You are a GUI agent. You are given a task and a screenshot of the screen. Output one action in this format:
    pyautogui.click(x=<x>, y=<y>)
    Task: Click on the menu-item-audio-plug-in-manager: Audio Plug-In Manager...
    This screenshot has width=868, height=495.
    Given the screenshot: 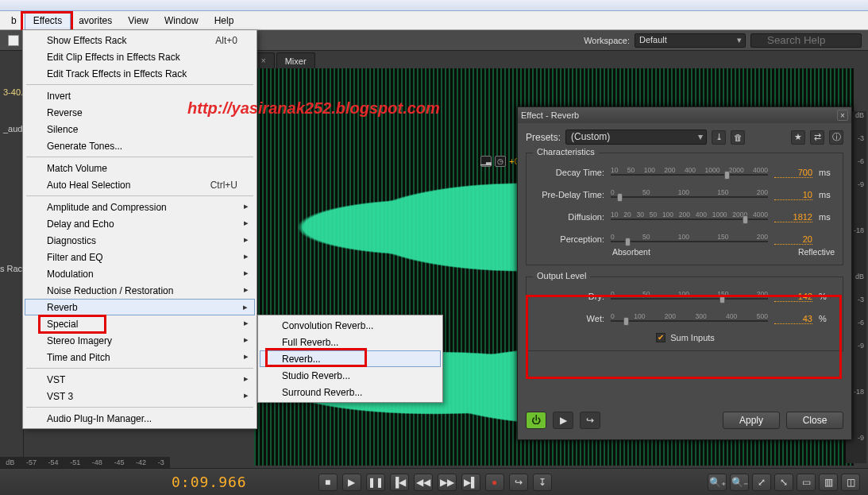 What is the action you would take?
    pyautogui.click(x=140, y=418)
    